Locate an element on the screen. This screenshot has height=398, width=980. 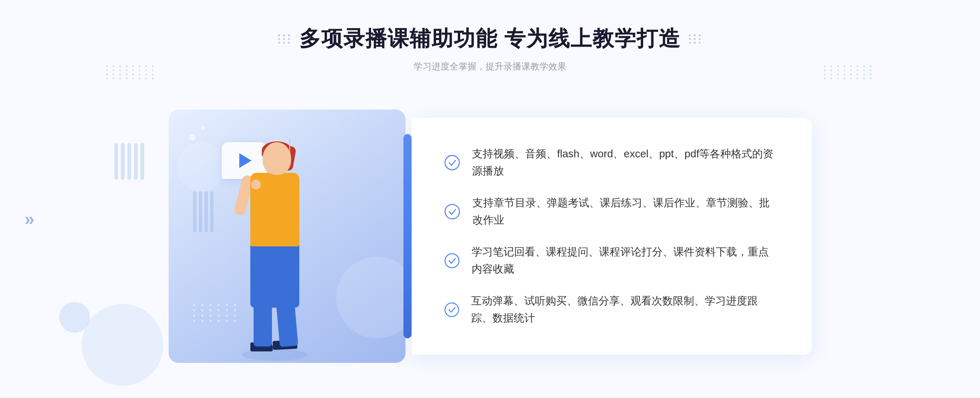
feature-text-3: 学习笔记回看、课程提问、课程评论打分、课件资料下载，重点内容收藏 is located at coordinates (625, 261).